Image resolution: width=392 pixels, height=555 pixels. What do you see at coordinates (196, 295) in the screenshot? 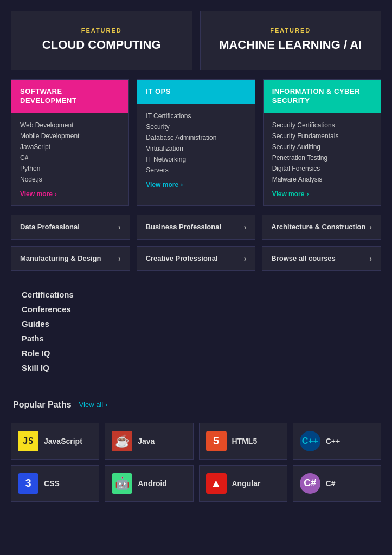
I see `extra-link-certifications: Certifications` at bounding box center [196, 295].